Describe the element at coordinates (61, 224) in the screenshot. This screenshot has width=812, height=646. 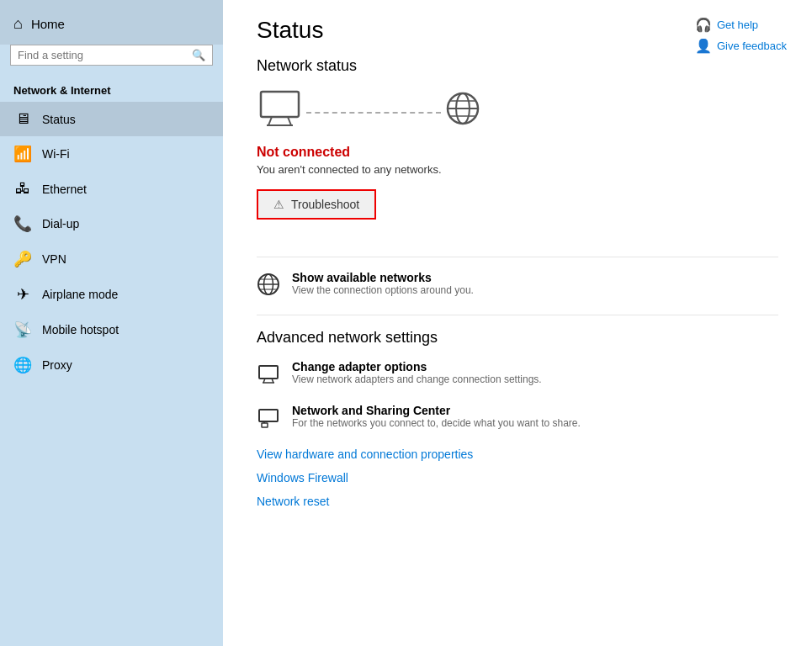
I see `sidebar-item-label: Dial-up` at that location.